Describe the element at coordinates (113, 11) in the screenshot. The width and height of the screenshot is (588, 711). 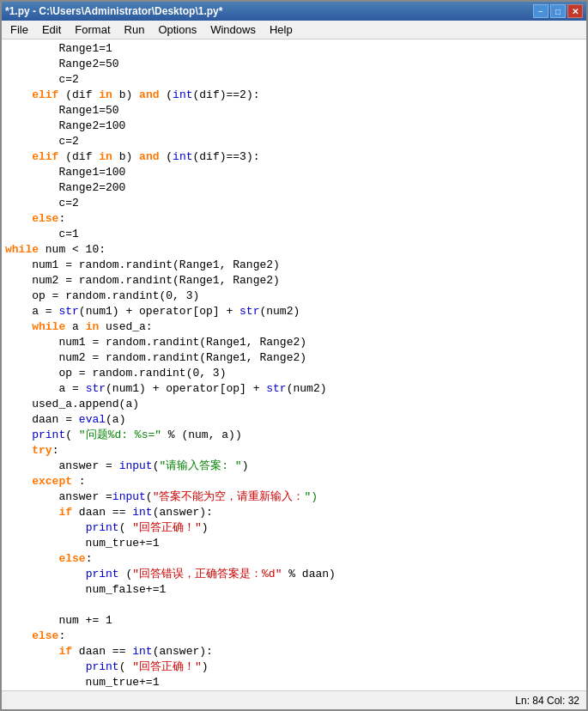
I see `window-title: *1.py - C:\Users\Administrator\Desktop\1…` at that location.